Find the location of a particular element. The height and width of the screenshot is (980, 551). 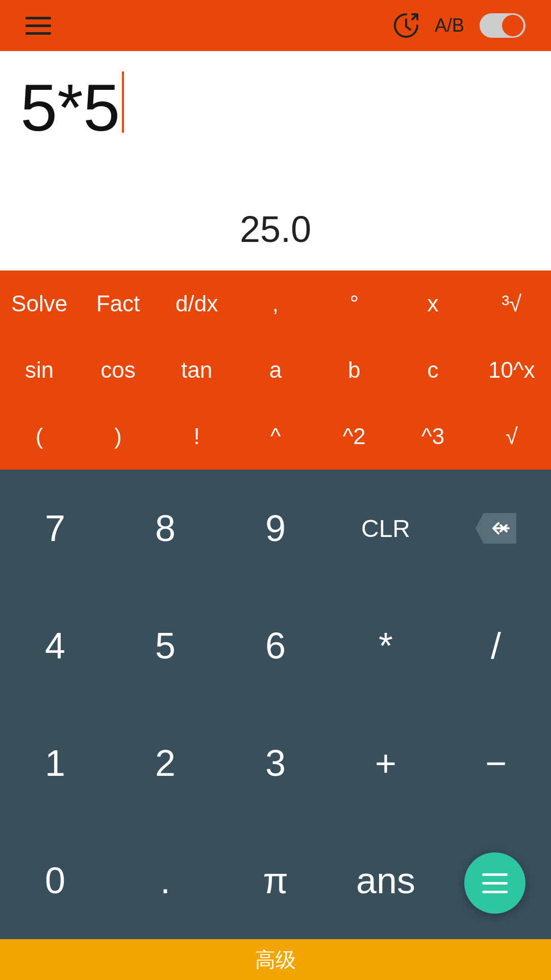

history-icon is located at coordinates (406, 26).